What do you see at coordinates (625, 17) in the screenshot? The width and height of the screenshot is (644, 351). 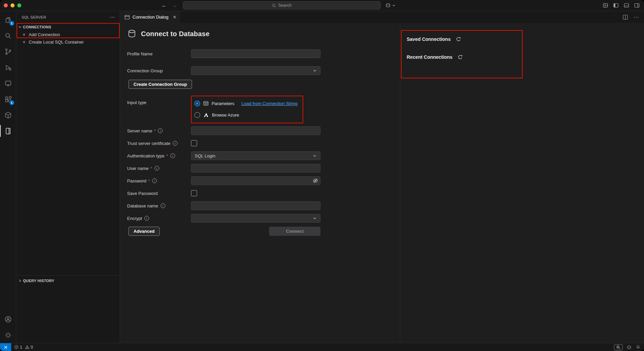 I see `split-editor-icon` at bounding box center [625, 17].